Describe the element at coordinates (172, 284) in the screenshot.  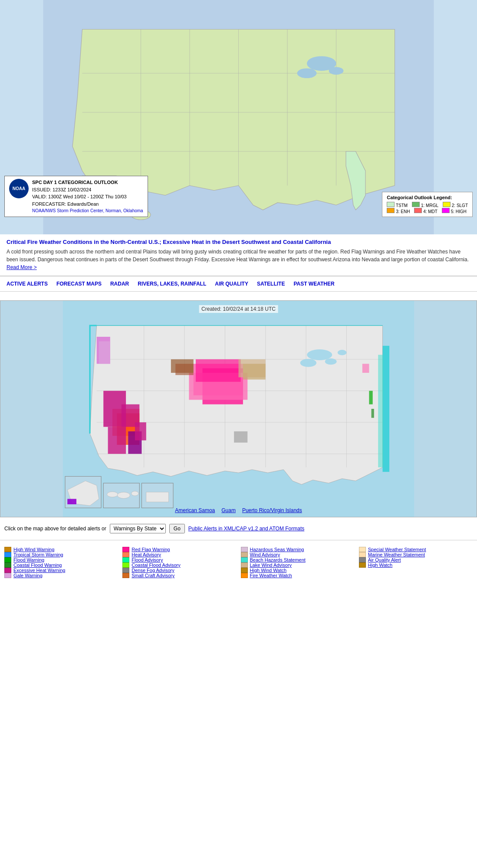
I see `nav-rivers: RIVERS, LAKES, RAINFALL` at that location.